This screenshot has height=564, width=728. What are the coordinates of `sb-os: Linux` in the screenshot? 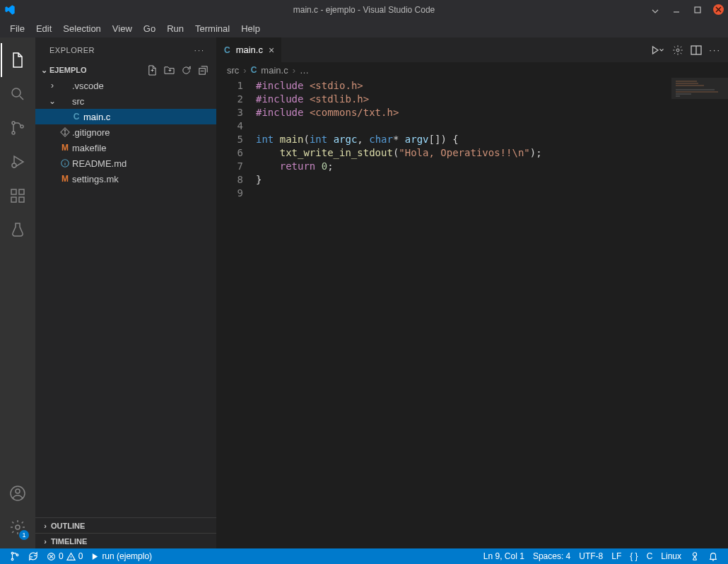 It's located at (671, 556).